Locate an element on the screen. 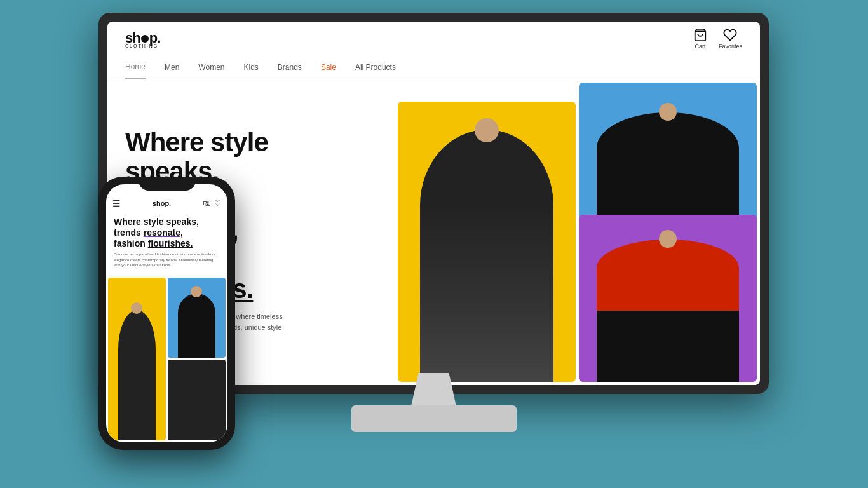  nav-men: Men is located at coordinates (172, 67).